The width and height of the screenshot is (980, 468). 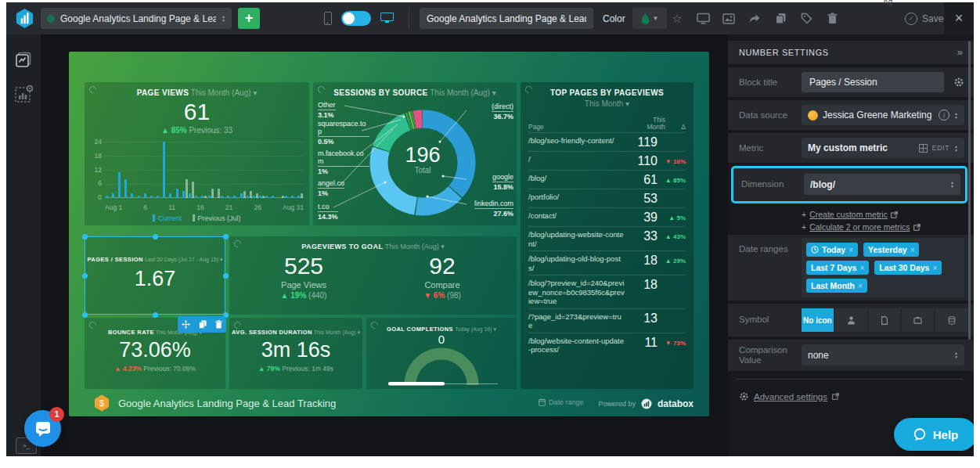 What do you see at coordinates (203, 324) in the screenshot?
I see `copy-block-icon` at bounding box center [203, 324].